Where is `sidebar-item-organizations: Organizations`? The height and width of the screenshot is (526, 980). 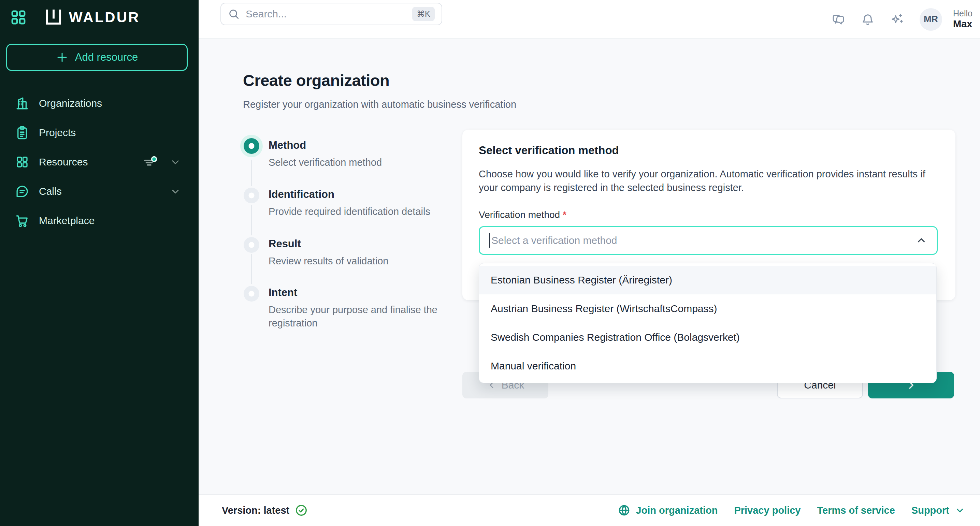 sidebar-item-organizations: Organizations is located at coordinates (99, 103).